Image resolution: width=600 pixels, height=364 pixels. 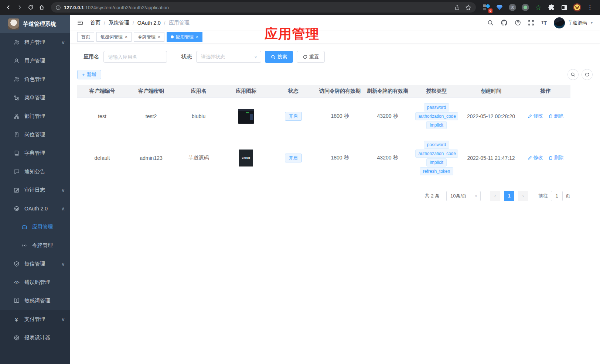 I want to click on table-row: testtest2biubiu开启1800 秒43200 秒passwordau…, so click(x=324, y=116).